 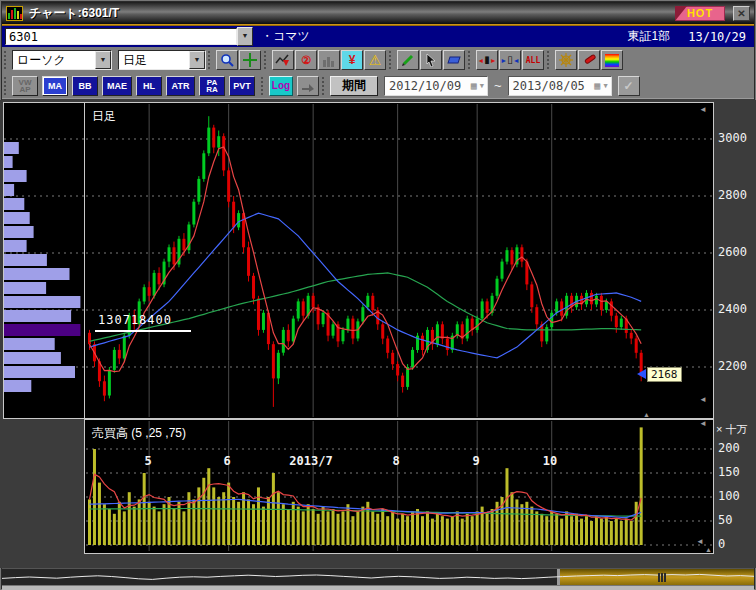 I want to click on toolbar-indicators: VW AP MA BB MAE HL ATR PA RA PVT Log 期間 …, so click(x=378, y=86).